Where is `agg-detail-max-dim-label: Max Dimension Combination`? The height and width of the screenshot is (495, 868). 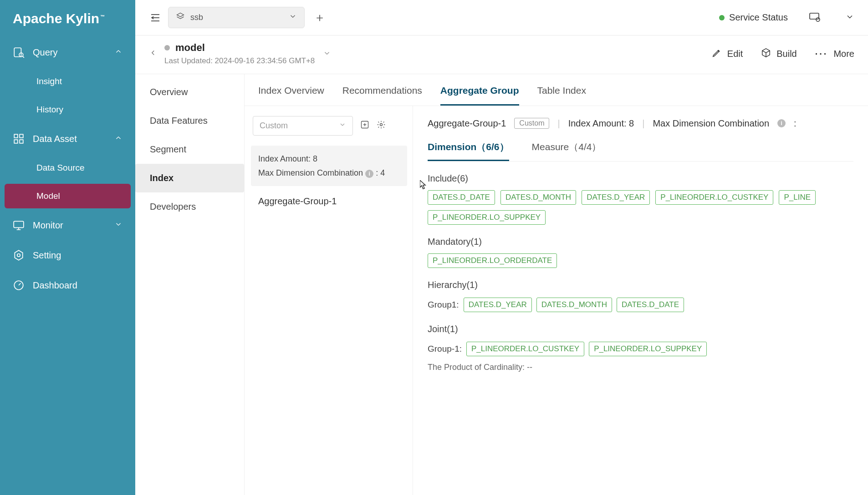
agg-detail-max-dim-label: Max Dimension Combination is located at coordinates (711, 124).